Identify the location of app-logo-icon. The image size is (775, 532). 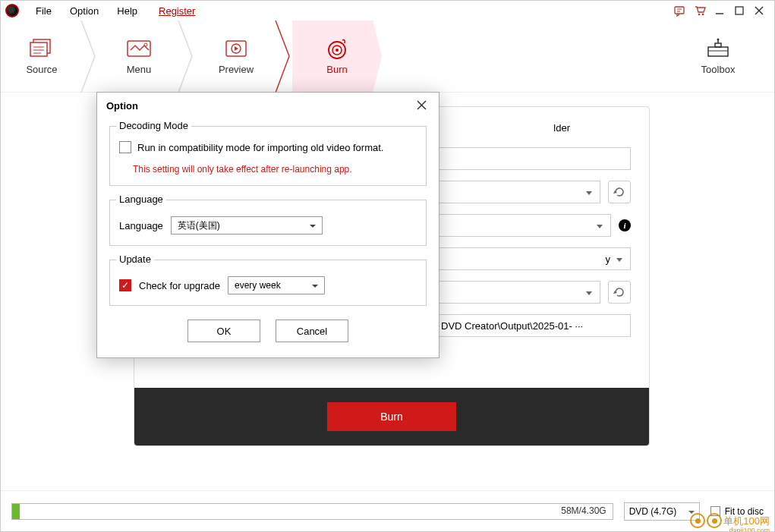
(12, 11).